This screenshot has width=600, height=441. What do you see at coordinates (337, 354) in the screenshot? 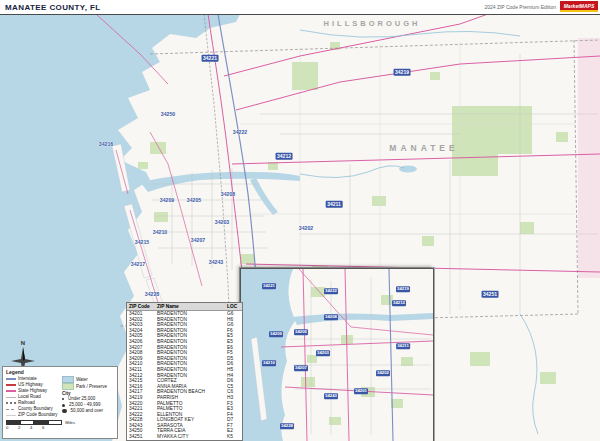
I see `inset-map: 3422134219342223421234208342093420534211…` at bounding box center [337, 354].